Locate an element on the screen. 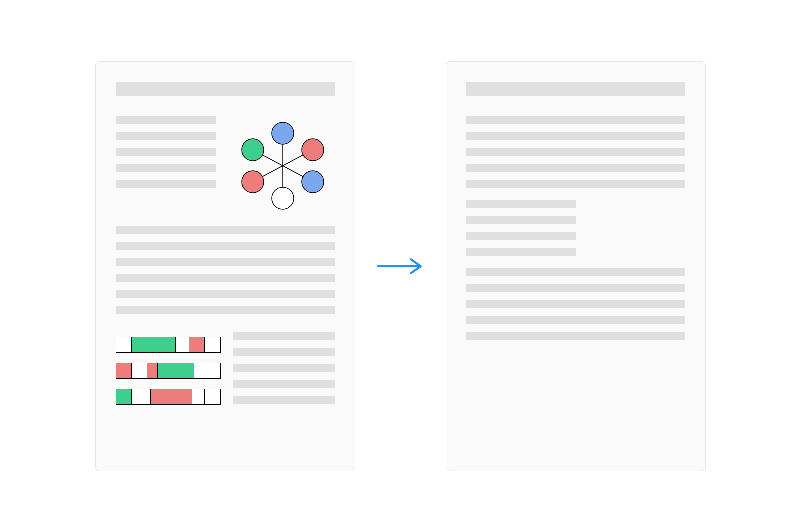 The image size is (801, 532). target-title-bar is located at coordinates (576, 89).